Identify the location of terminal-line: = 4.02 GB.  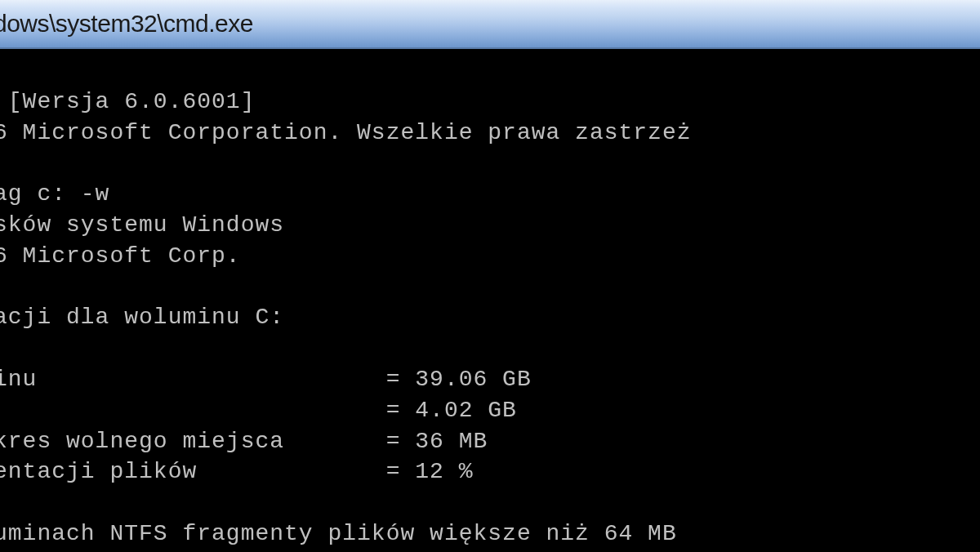
(258, 410).